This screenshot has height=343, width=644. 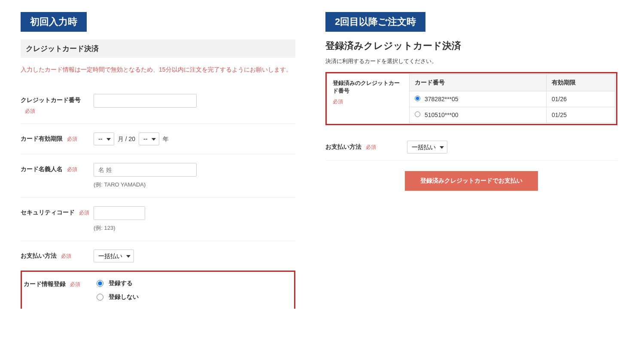 I want to click on cvv-label: セキュリティコード 必須, so click(x=57, y=211).